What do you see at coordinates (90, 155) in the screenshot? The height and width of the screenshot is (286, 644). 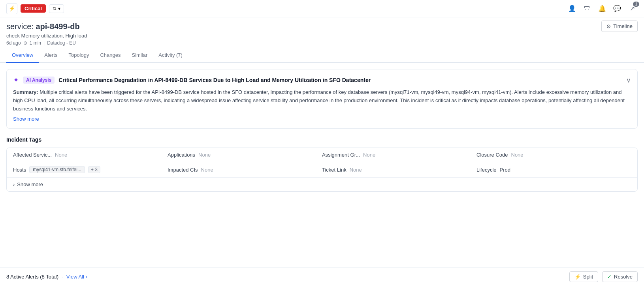 I see `tag-affected-services: Affected Servic... None` at bounding box center [90, 155].